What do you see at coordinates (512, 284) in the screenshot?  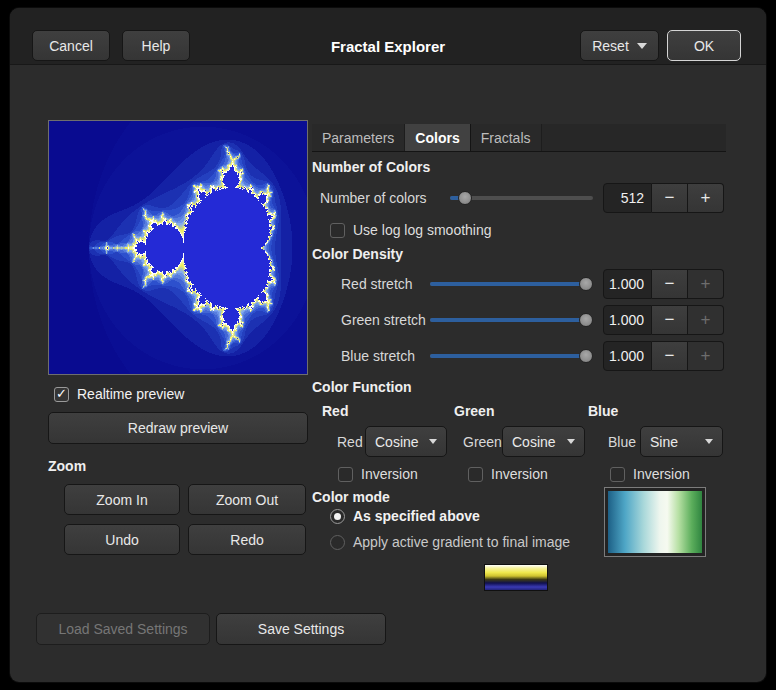 I see `red-stretch-slider` at bounding box center [512, 284].